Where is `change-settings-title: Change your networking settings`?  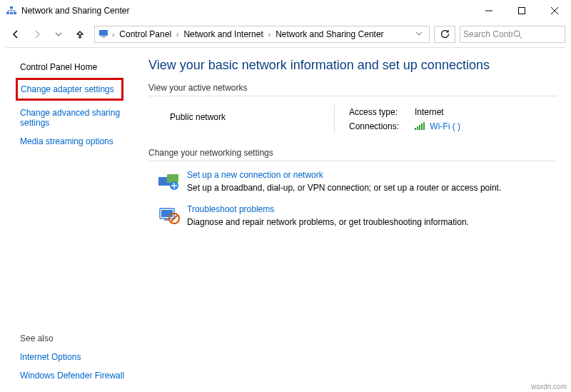 change-settings-title: Change your networking settings is located at coordinates (353, 153).